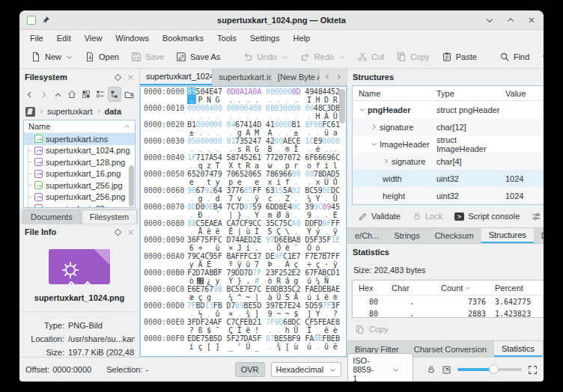  I want to click on hex-byte: C2, so click(296, 289).